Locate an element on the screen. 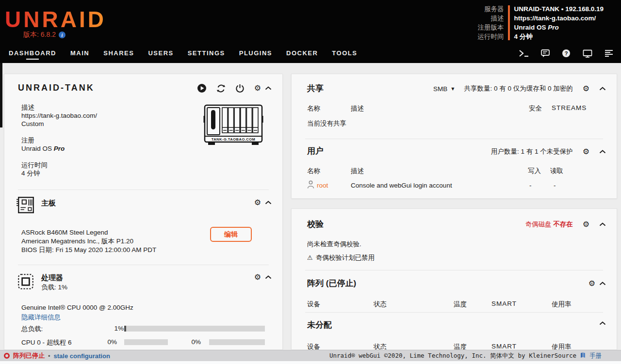 Image resolution: width=621 pixels, height=364 pixels. start-array-icon is located at coordinates (202, 88).